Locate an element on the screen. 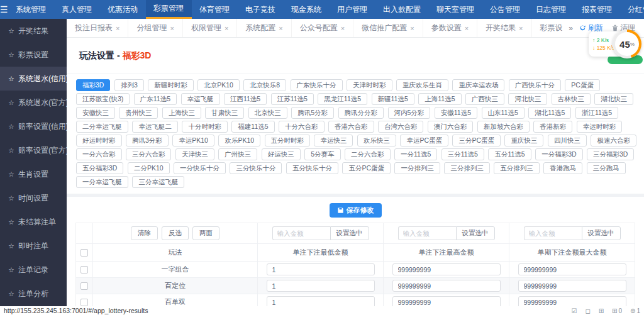 The image size is (644, 315). sidebar-item: ☆ 时间设置 is located at coordinates (33, 198).